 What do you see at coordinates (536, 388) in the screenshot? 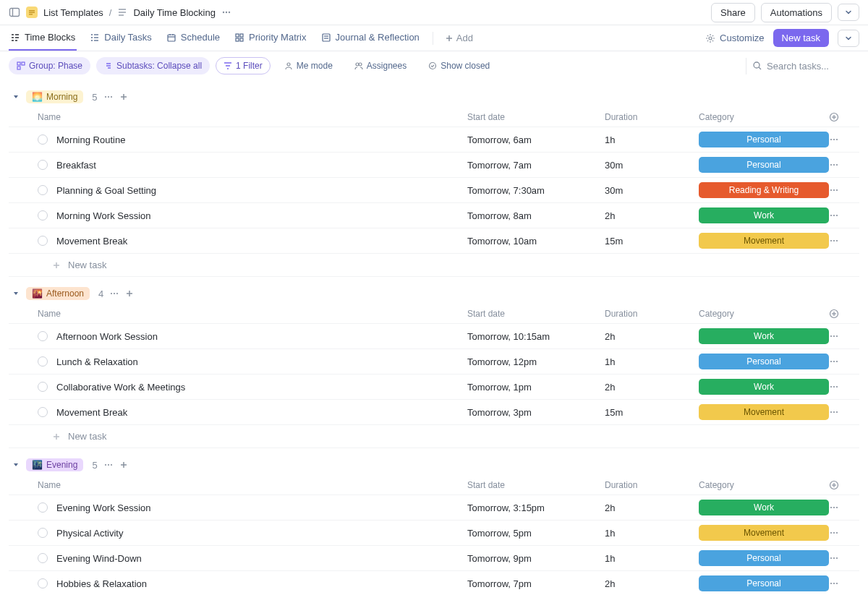
I see `task-start-date: Tomorrow, 1pm` at bounding box center [536, 388].